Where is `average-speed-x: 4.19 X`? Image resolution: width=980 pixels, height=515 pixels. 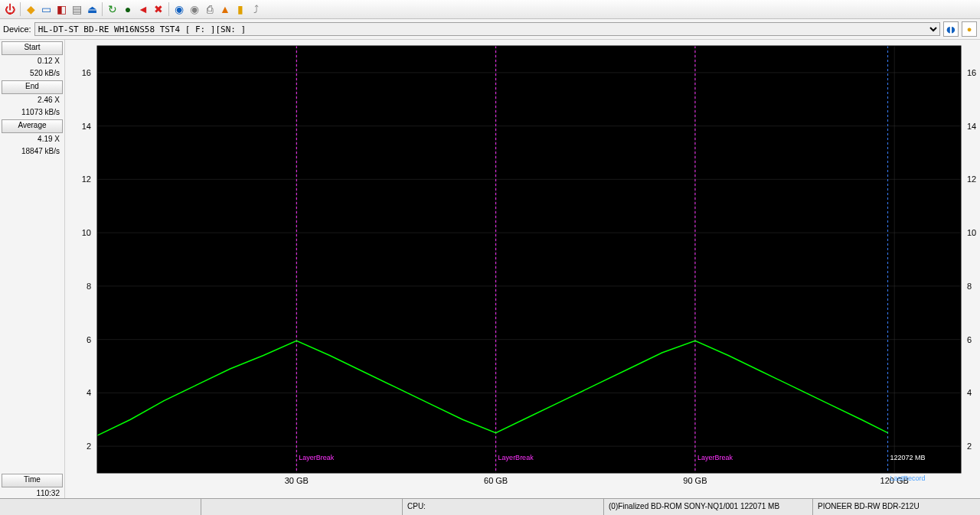 average-speed-x: 4.19 X is located at coordinates (32, 140).